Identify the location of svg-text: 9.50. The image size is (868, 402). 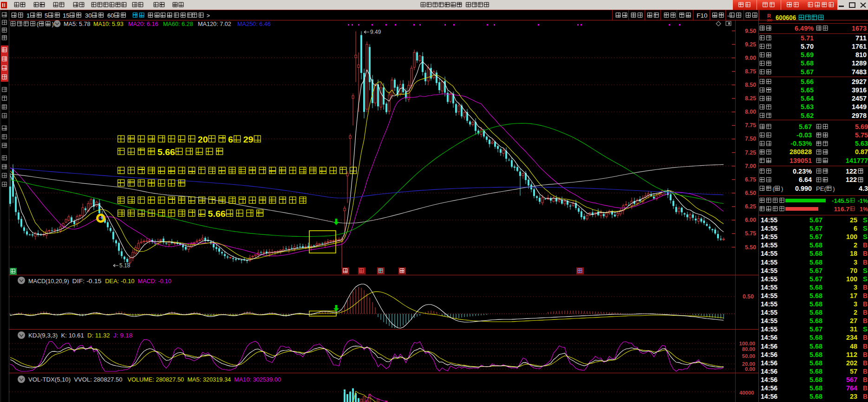
(751, 31).